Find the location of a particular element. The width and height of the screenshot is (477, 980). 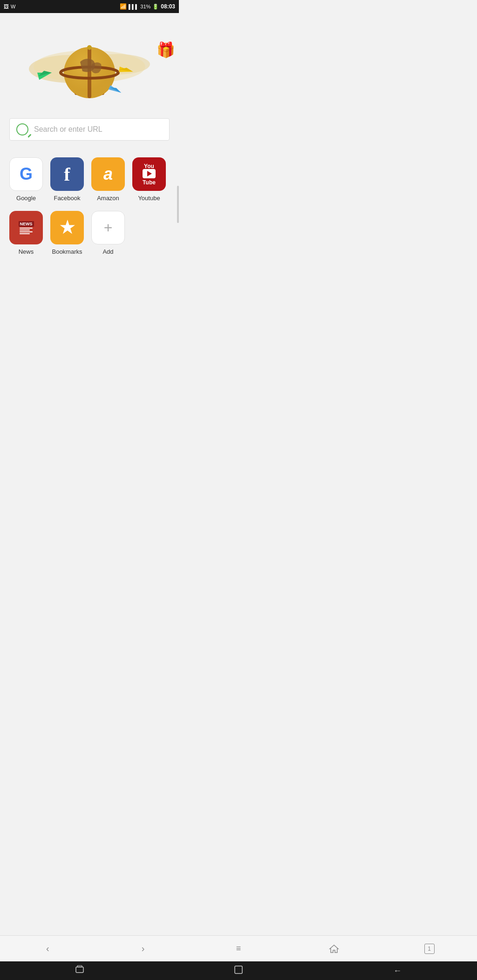

status-bar-right: 📶 ▌▌▌ 31% 🔋 08:03 is located at coordinates (147, 7).